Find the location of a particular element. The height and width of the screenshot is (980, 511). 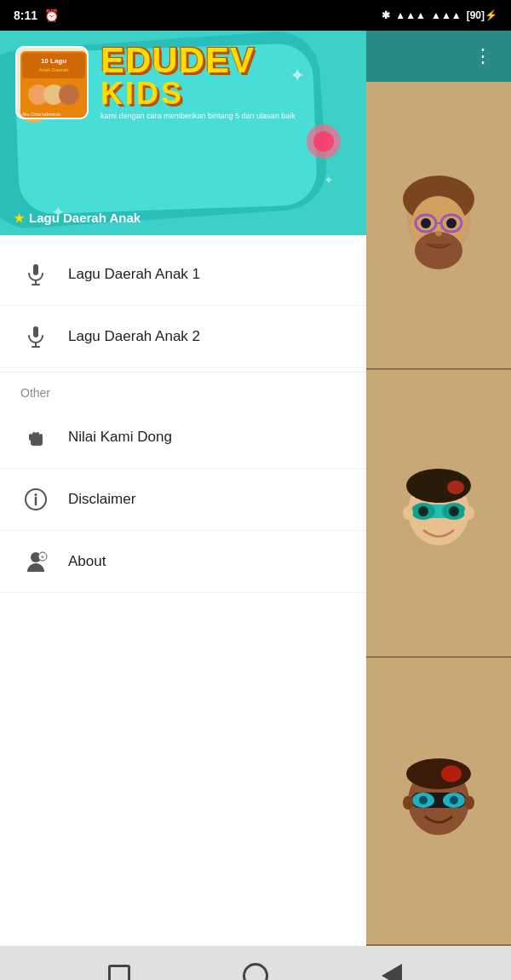

nav-bar is located at coordinates (256, 963).